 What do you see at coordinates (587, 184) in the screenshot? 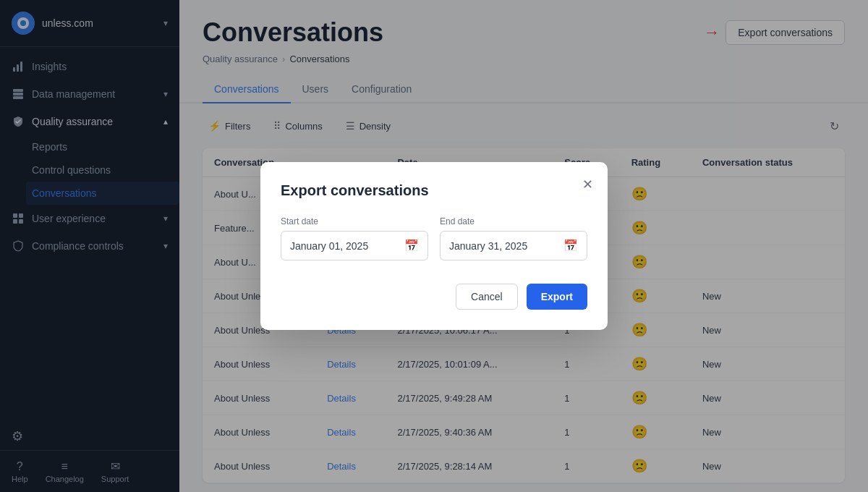
I see `modal-close-button: ✕` at bounding box center [587, 184].